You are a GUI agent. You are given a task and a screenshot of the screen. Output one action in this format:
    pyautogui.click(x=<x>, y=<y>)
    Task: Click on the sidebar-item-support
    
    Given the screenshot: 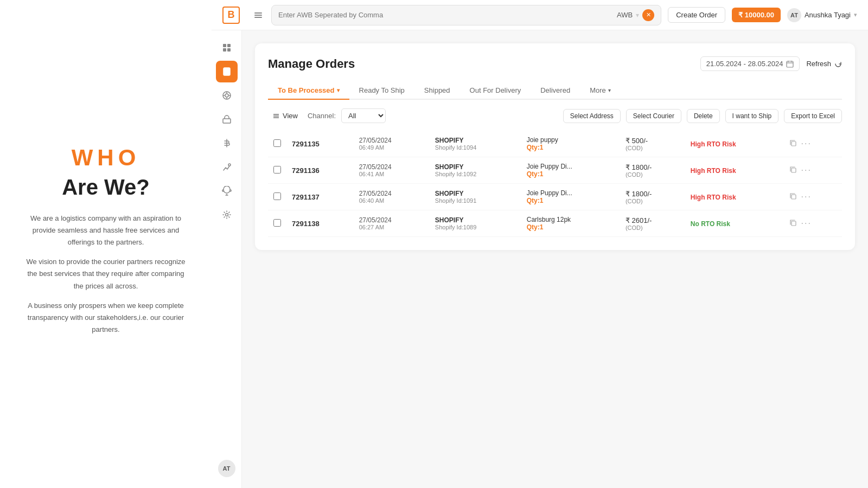 What is the action you would take?
    pyautogui.click(x=227, y=191)
    